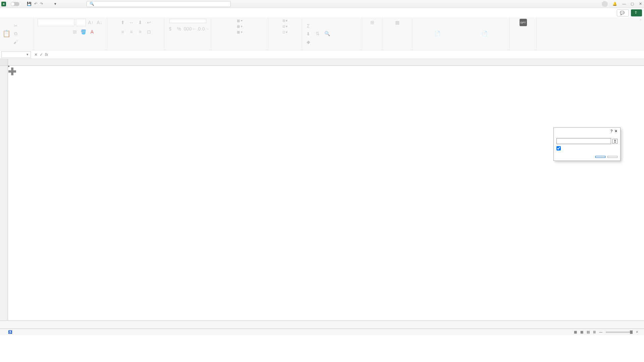 This screenshot has width=644, height=362. What do you see at coordinates (66, 32) in the screenshot?
I see `underline-icon` at bounding box center [66, 32].